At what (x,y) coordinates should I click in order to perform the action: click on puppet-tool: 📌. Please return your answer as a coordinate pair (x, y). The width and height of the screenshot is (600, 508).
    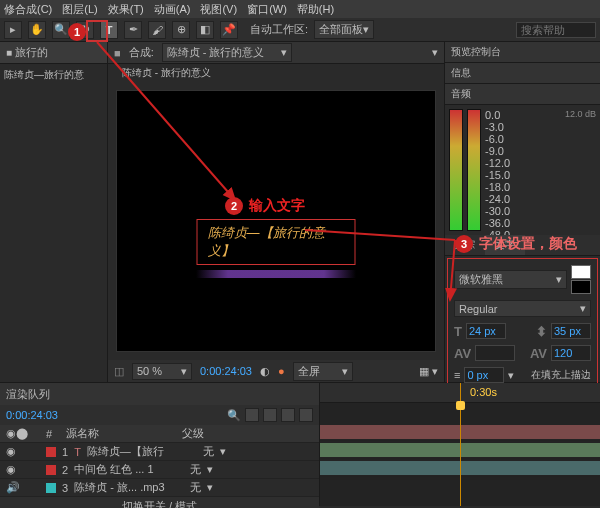
    Looking at the image, I should click on (229, 30).